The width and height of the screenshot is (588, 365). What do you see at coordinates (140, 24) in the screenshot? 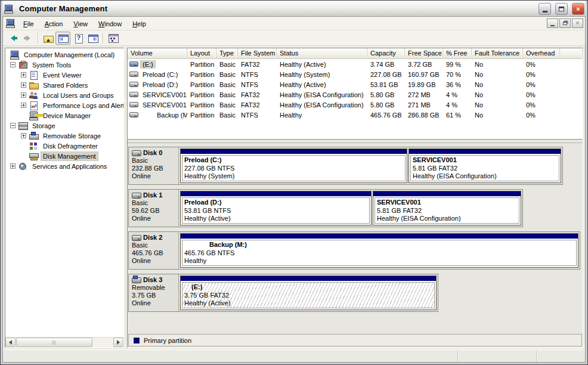
I see `menu-help: Help` at bounding box center [140, 24].